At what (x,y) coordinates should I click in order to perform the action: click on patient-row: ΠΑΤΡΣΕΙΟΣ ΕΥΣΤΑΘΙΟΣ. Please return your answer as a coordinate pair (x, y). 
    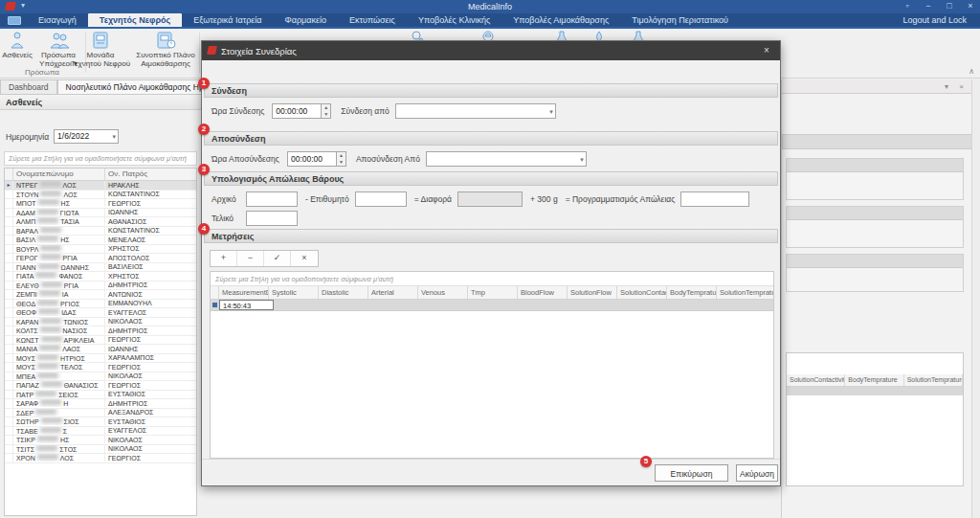
    Looking at the image, I should click on (100, 395).